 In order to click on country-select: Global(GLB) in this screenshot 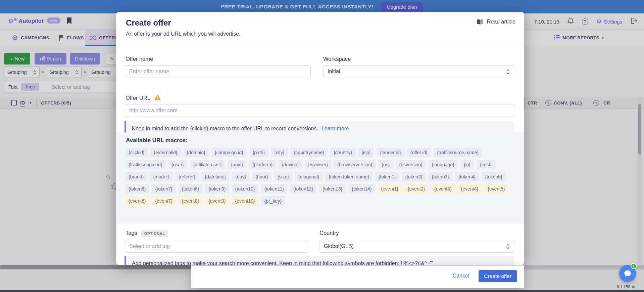, I will do `click(417, 246)`.